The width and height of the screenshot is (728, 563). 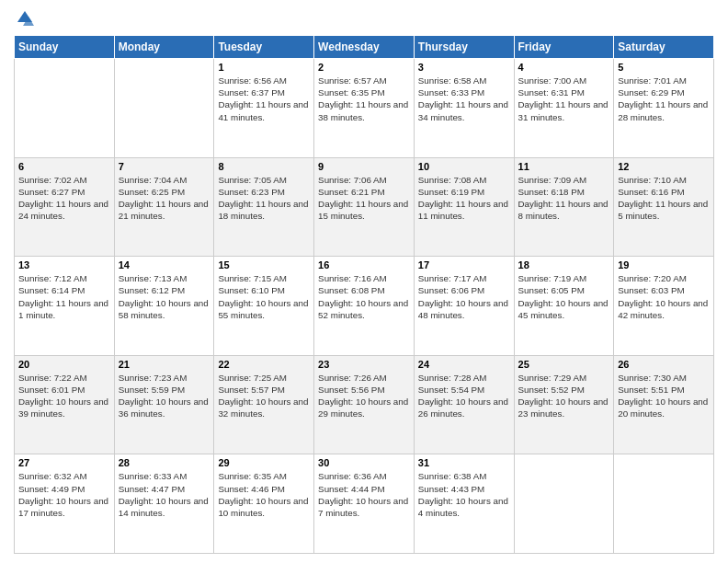 What do you see at coordinates (664, 265) in the screenshot?
I see `day-number: 19` at bounding box center [664, 265].